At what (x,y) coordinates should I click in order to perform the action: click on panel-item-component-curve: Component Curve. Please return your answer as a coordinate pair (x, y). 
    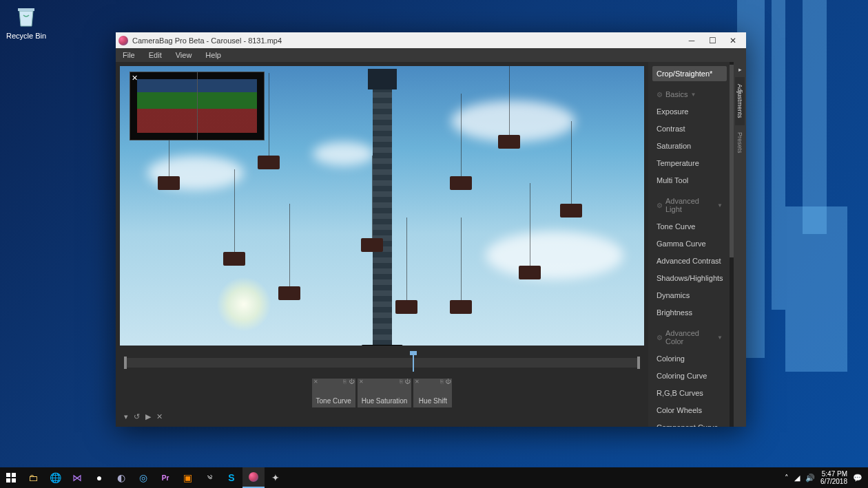
    Looking at the image, I should click on (690, 423).